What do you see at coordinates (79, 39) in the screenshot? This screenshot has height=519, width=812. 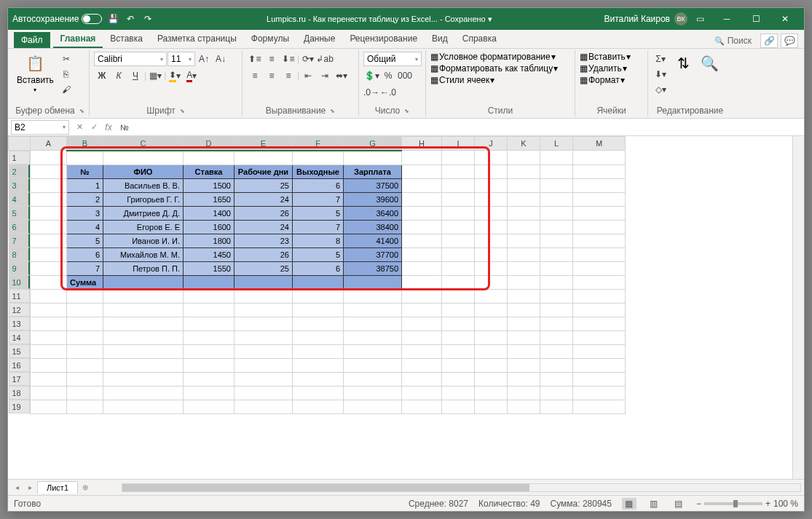 I see `tab-Главная: Главная` at bounding box center [79, 39].